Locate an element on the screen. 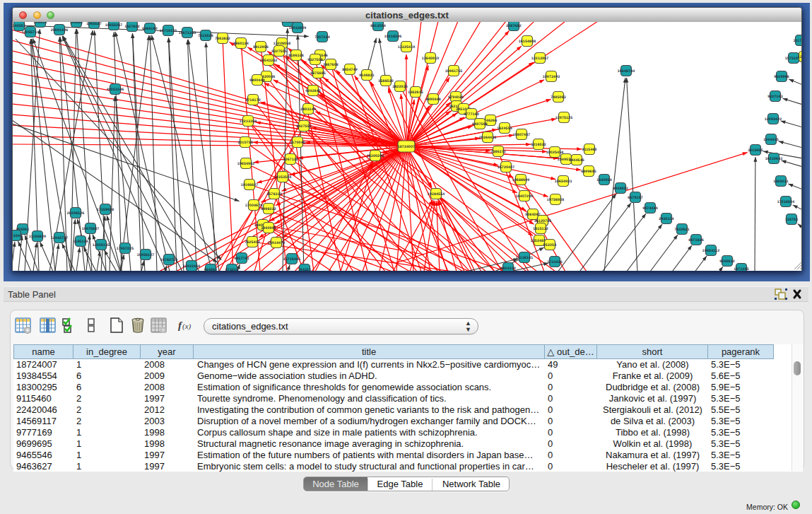 The width and height of the screenshot is (812, 514). svg-text: 10973493 is located at coordinates (551, 77).